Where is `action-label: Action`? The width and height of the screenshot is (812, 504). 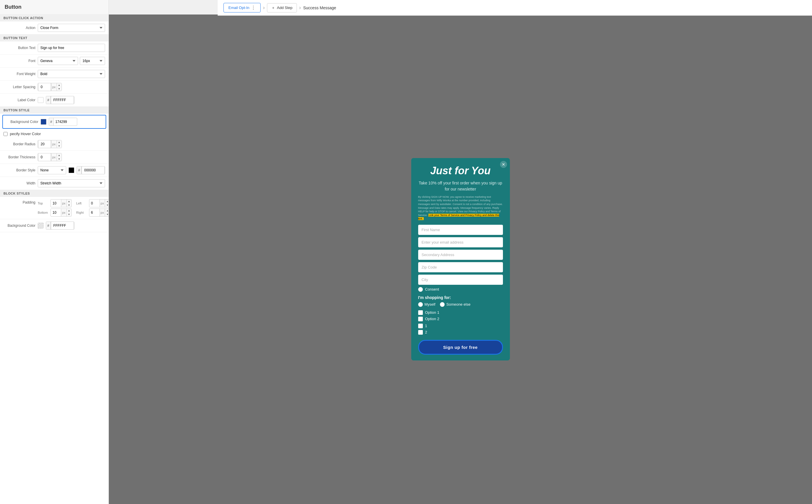 action-label: Action is located at coordinates (19, 28).